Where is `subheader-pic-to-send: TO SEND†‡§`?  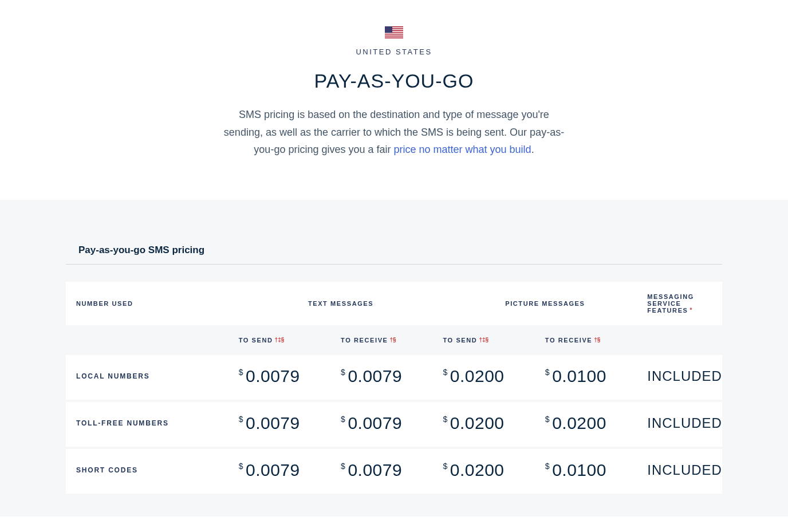
subheader-pic-to-send: TO SEND†‡§ is located at coordinates (494, 340).